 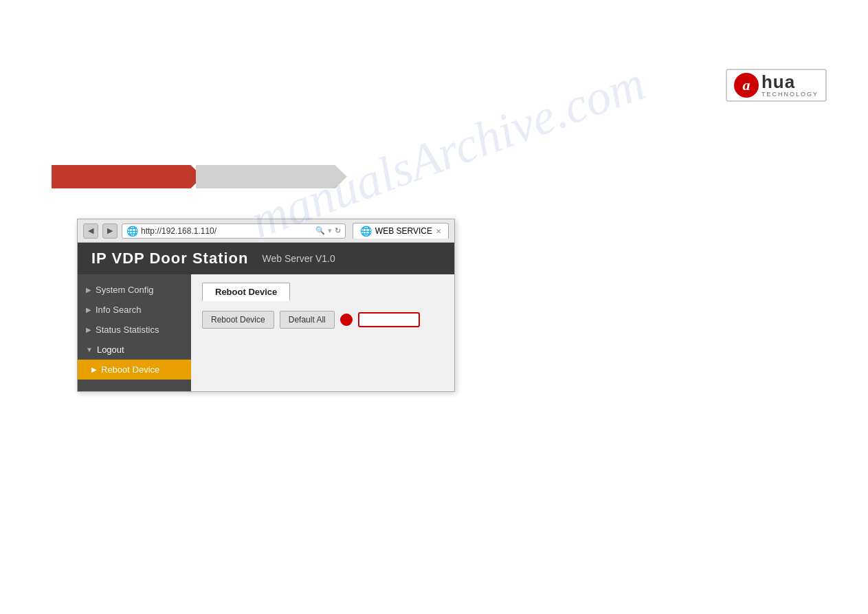 What do you see at coordinates (320, 231) in the screenshot?
I see `search-icon: 🔍` at bounding box center [320, 231].